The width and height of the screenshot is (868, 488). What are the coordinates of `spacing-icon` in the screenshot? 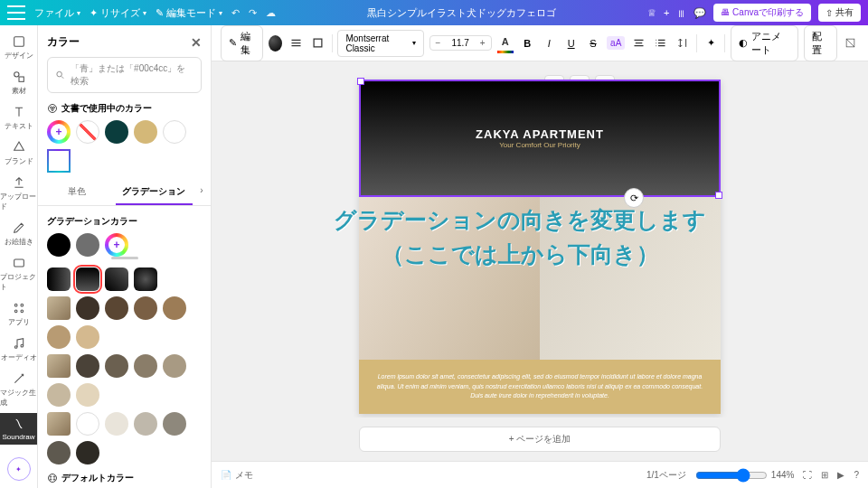 It's located at (683, 43).